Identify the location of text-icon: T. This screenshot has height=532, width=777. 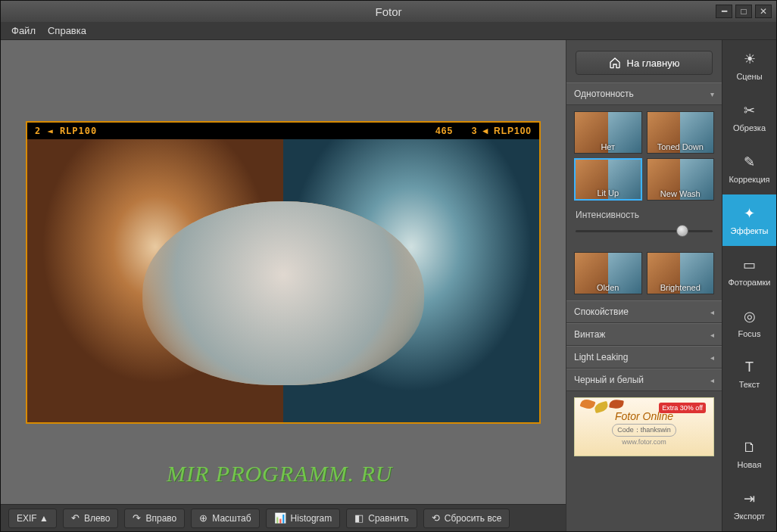
(750, 368).